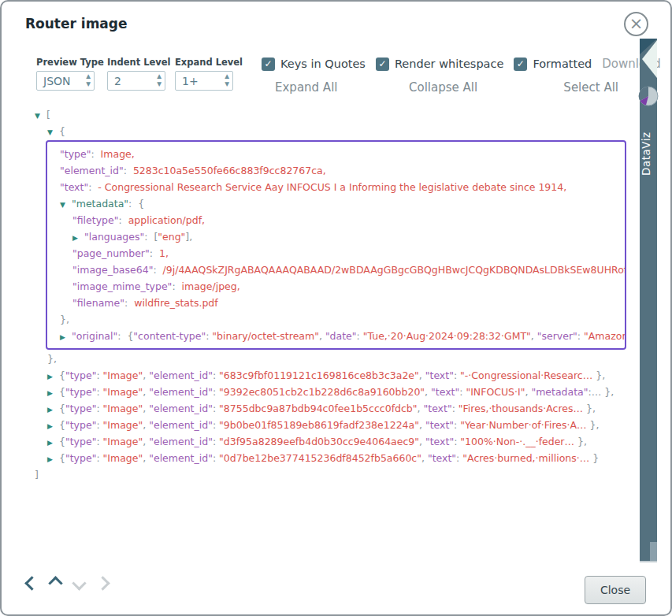 Image resolution: width=672 pixels, height=616 pixels. Describe the element at coordinates (336, 187) in the screenshot. I see `json-line: "text": - Congressional Research Service…` at that location.